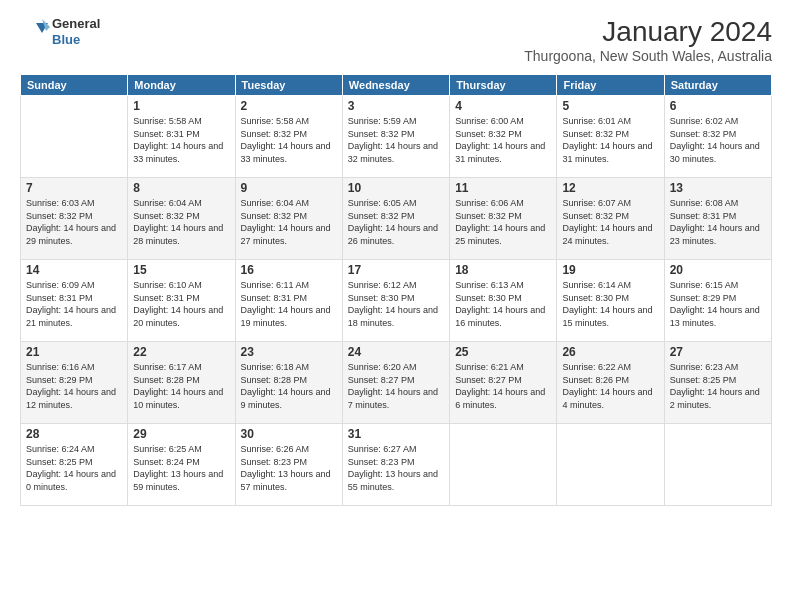  What do you see at coordinates (396, 137) in the screenshot?
I see `calendar-week-row: 1 Sunrise: 5:58 AMSunset: 8:31 PMDayligh…` at bounding box center [396, 137].